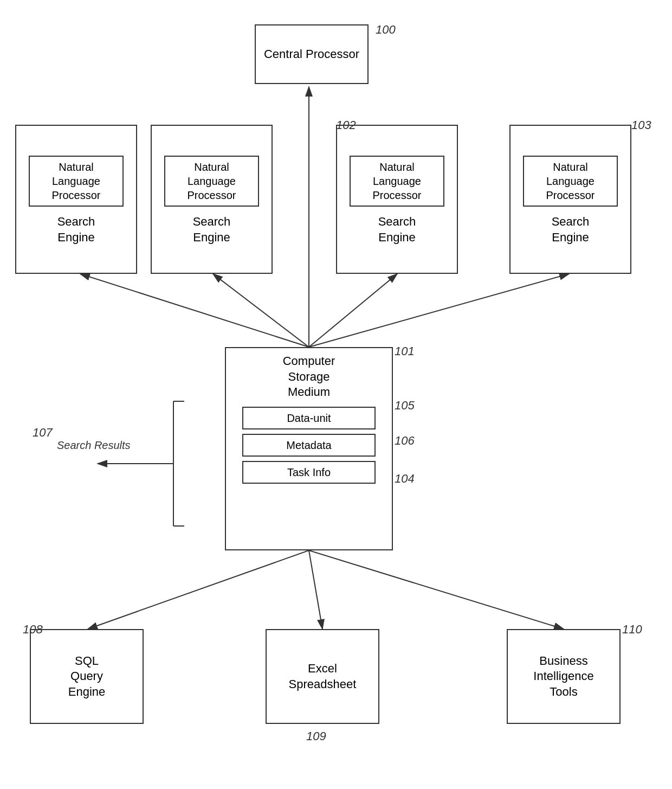 Image resolution: width=672 pixels, height=789 pixels. Describe the element at coordinates (404, 351) in the screenshot. I see `ref-101: 101` at that location.